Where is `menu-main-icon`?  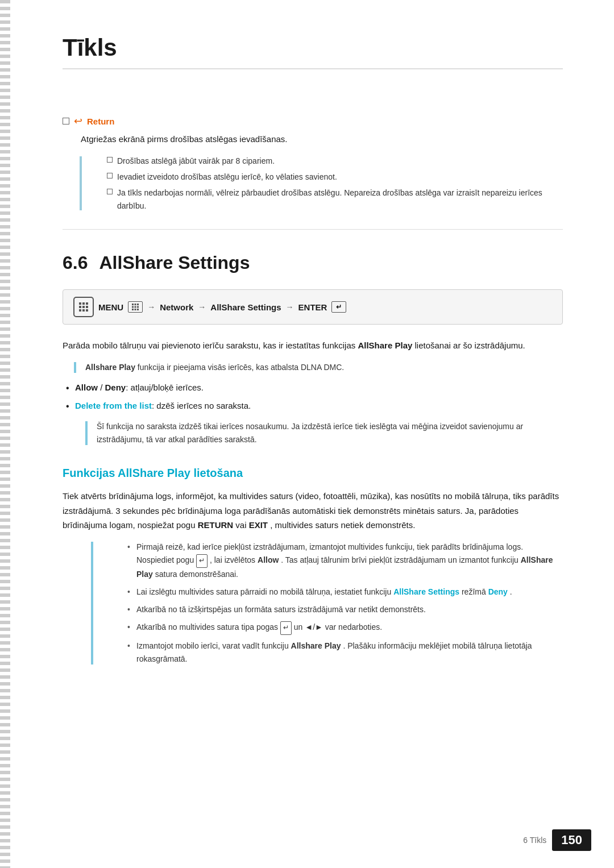 menu-main-icon is located at coordinates (84, 307).